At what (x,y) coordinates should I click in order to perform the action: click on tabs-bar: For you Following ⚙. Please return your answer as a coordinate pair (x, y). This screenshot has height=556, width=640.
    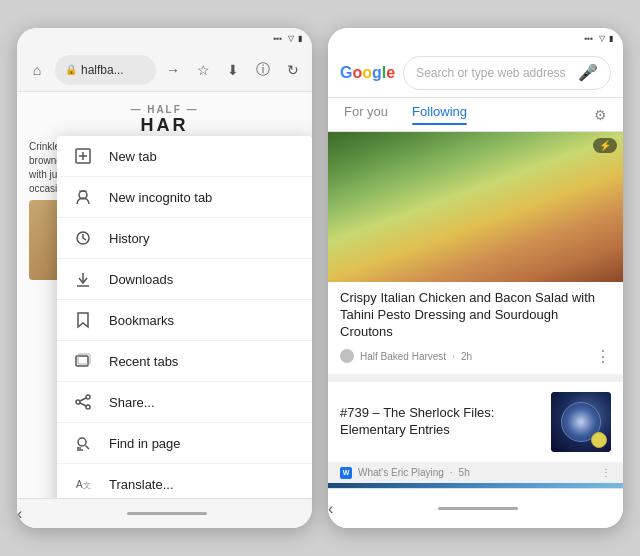
    Looking at the image, I should click on (476, 115).